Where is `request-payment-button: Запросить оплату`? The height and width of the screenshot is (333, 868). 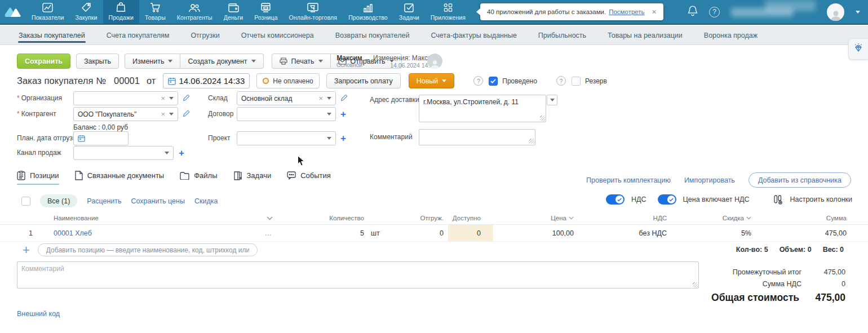
request-payment-button: Запросить оплату is located at coordinates (364, 81).